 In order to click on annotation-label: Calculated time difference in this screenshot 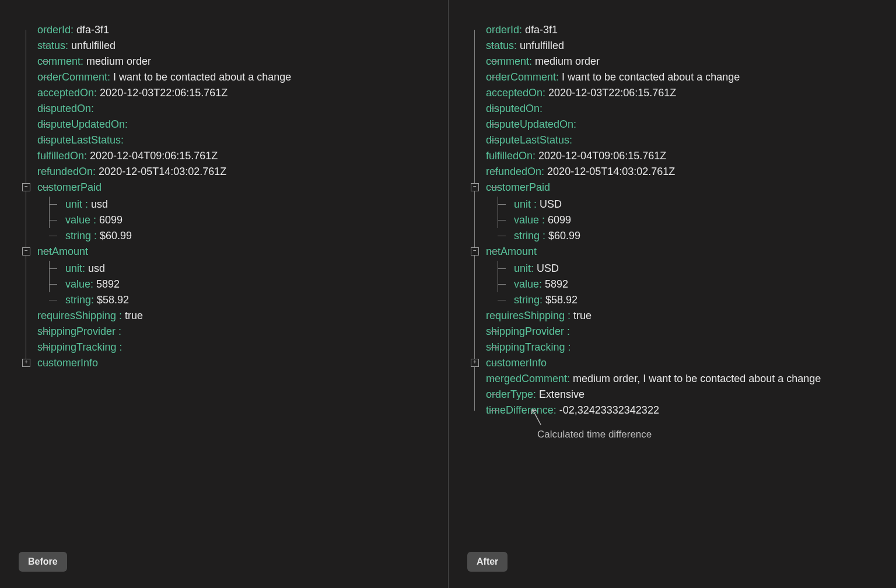, I will do `click(594, 435)`.